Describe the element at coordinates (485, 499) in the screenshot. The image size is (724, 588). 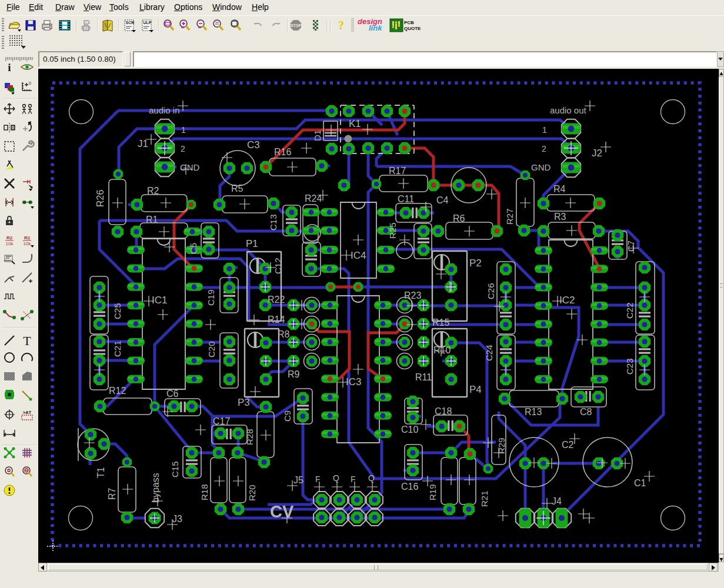
I see `svg-text: R21` at that location.